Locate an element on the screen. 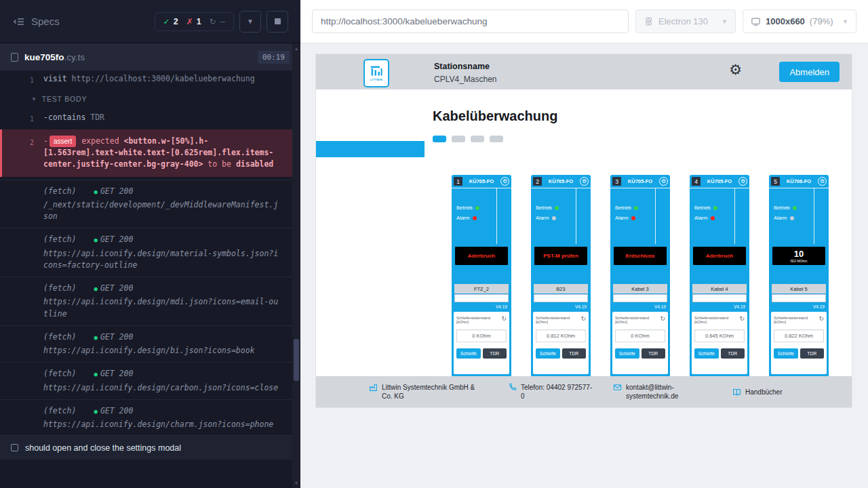 The width and height of the screenshot is (868, 488). device-number: 4 is located at coordinates (696, 182).